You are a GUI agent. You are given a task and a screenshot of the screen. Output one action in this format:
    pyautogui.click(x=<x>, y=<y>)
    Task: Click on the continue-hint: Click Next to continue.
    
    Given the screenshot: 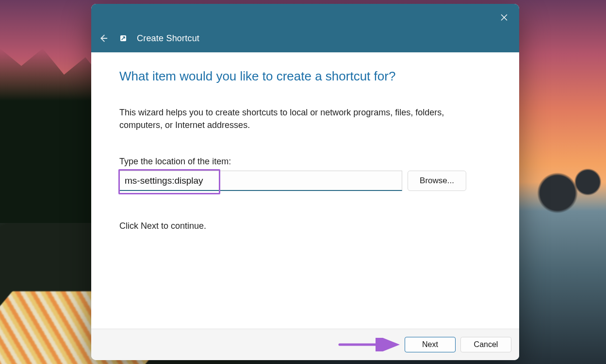 What is the action you would take?
    pyautogui.click(x=305, y=226)
    